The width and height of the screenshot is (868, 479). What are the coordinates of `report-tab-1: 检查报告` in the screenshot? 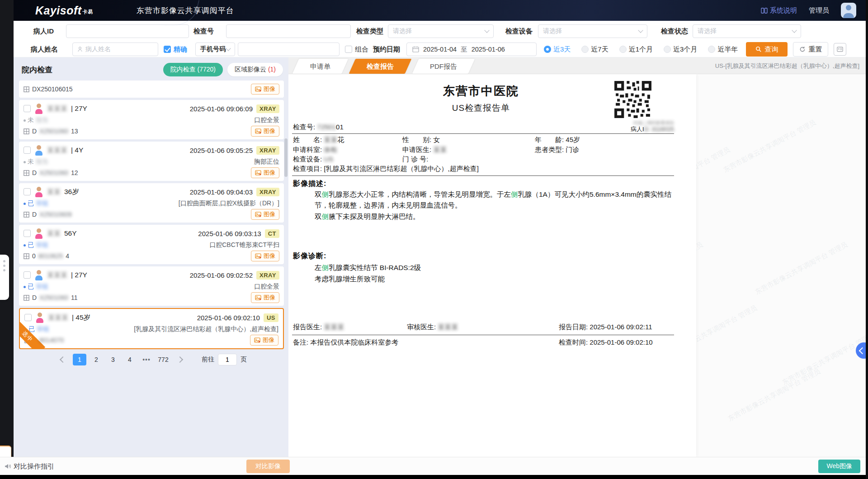 It's located at (380, 66).